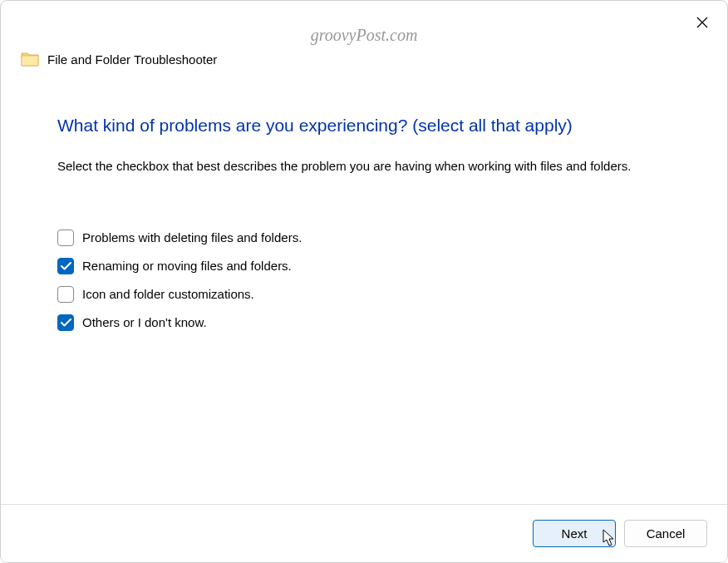 This screenshot has width=728, height=563. Describe the element at coordinates (574, 534) in the screenshot. I see `next-button: Next` at that location.